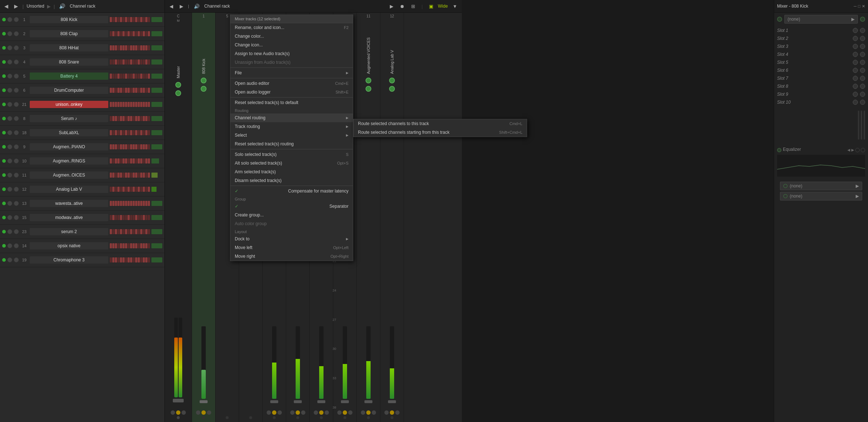 The width and height of the screenshot is (868, 422). What do you see at coordinates (785, 196) in the screenshot?
I see `rp-nd2-knob` at bounding box center [785, 196].